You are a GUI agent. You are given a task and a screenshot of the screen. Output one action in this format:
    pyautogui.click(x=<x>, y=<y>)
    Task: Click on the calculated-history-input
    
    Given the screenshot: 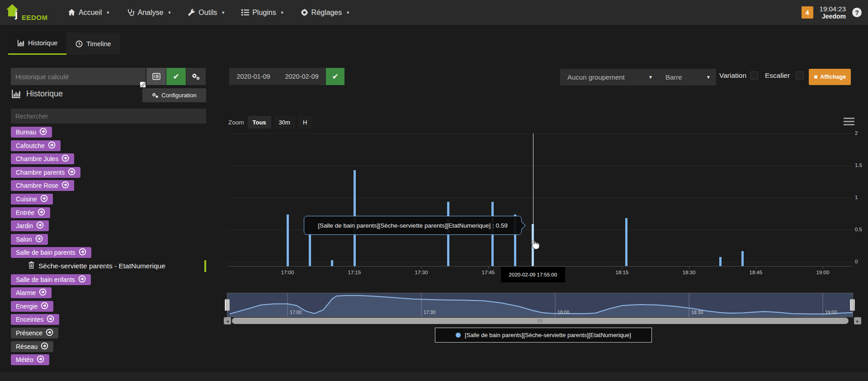 What is the action you would take?
    pyautogui.click(x=78, y=76)
    